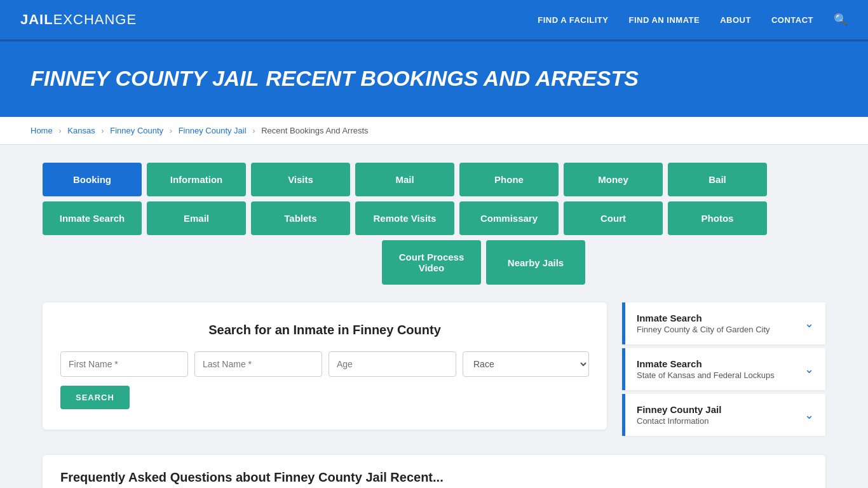  I want to click on court-process-video-btn: Court Process Video, so click(431, 262).